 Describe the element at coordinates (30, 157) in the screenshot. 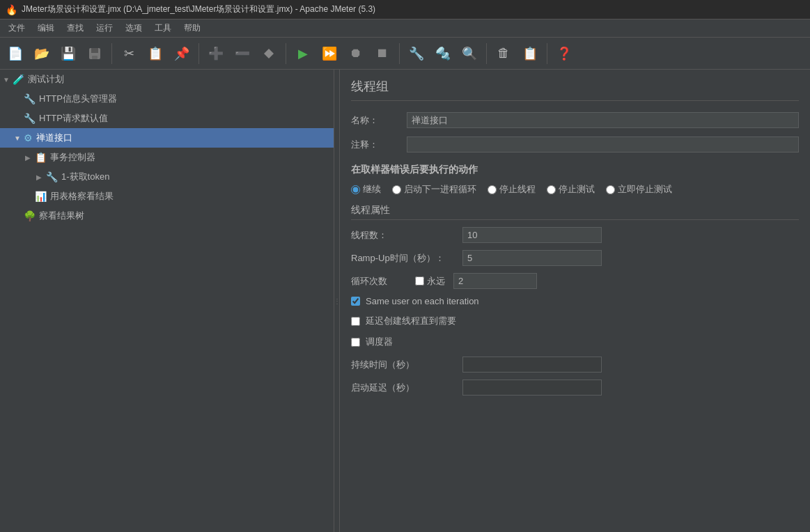

I see `arrow-business-controller: ▶` at that location.